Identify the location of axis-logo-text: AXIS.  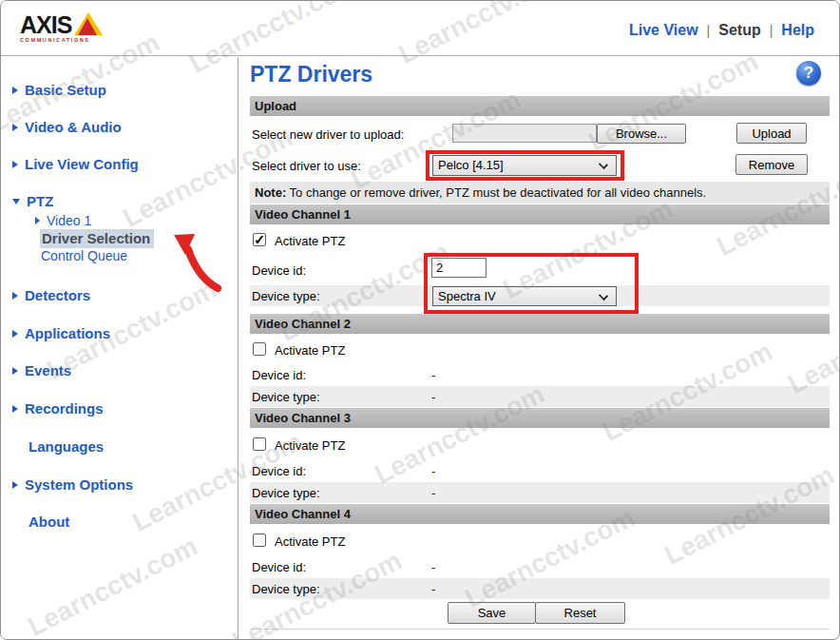
(46, 25).